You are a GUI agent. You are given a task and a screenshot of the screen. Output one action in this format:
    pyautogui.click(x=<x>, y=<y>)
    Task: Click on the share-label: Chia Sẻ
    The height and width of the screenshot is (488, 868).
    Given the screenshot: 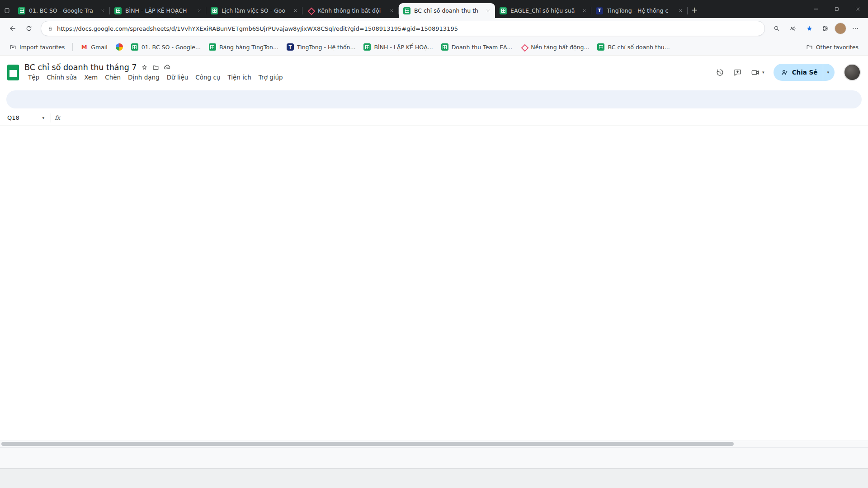 What is the action you would take?
    pyautogui.click(x=805, y=72)
    